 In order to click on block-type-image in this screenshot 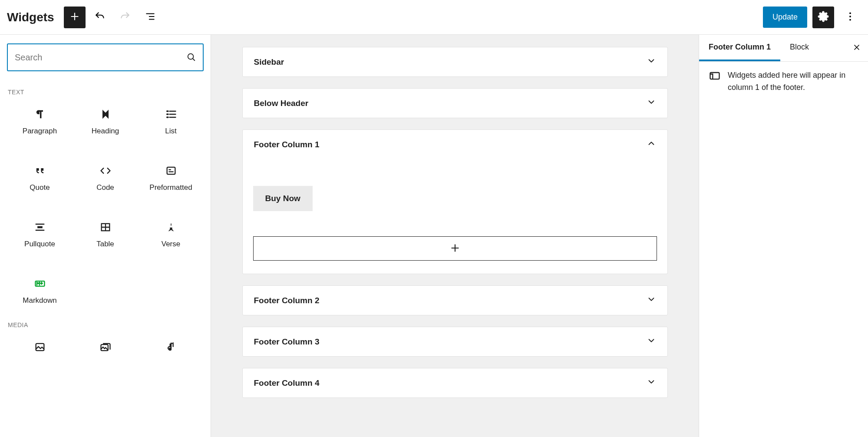, I will do `click(40, 347)`.